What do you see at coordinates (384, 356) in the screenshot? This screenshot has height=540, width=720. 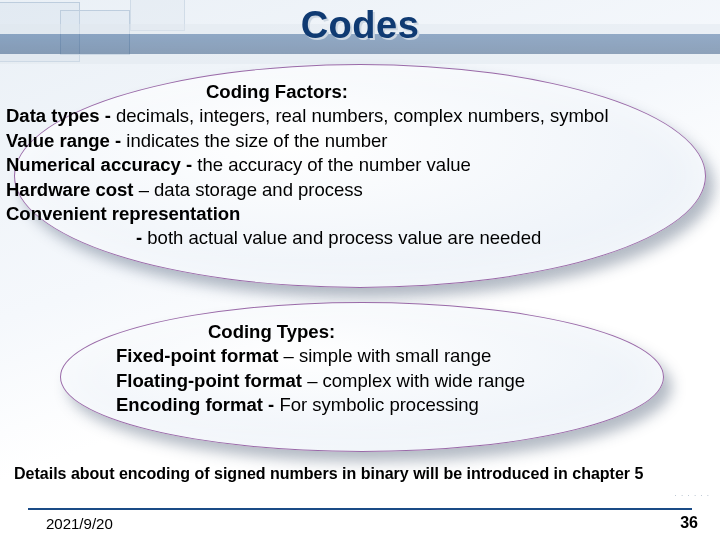 I see `types-l0-text: – simple with small range` at bounding box center [384, 356].